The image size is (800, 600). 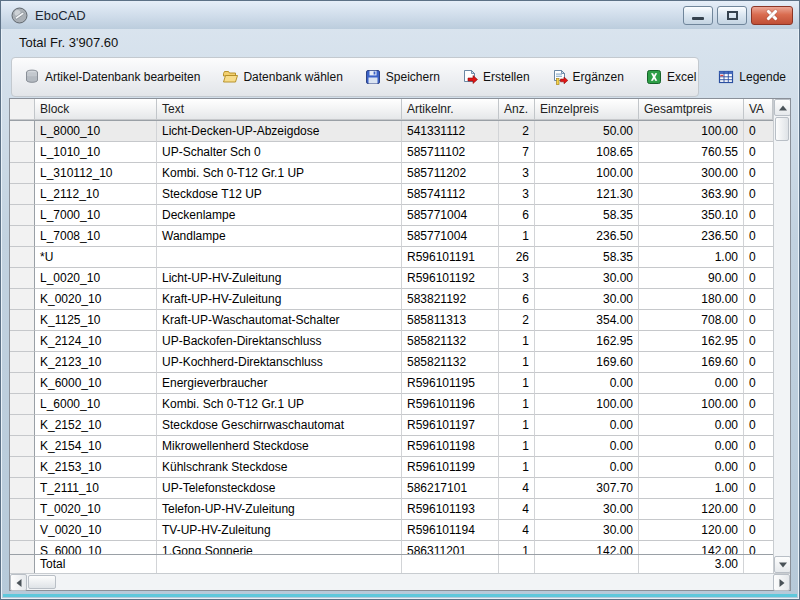 I want to click on table-row: *UR5961011912658.351.000, so click(x=392, y=258).